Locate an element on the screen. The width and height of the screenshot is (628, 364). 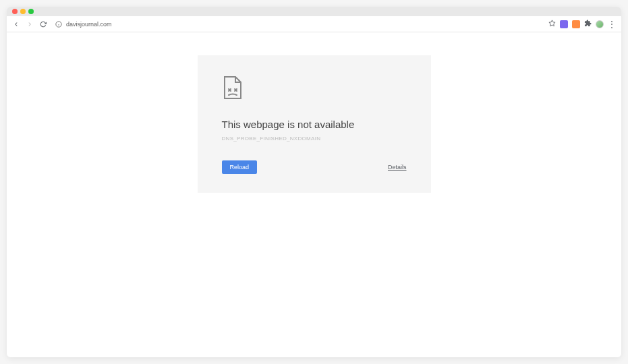
window-close-button is located at coordinates (15, 11).